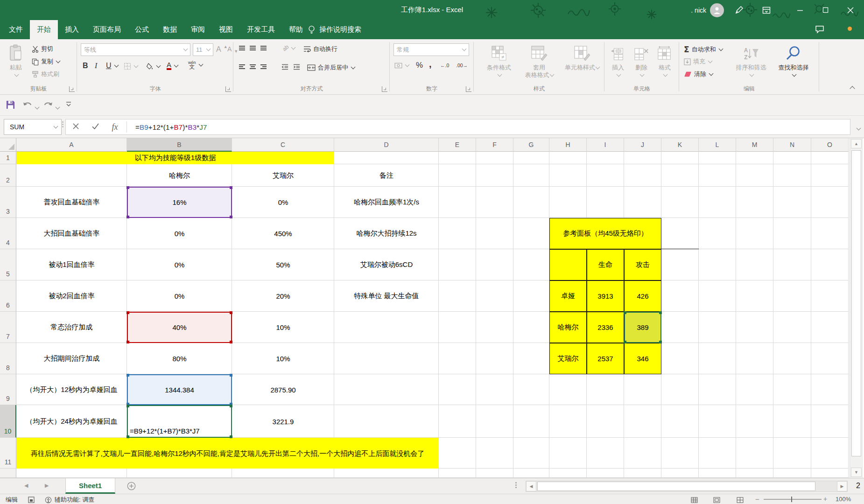 Image resolution: width=864 pixels, height=504 pixels. Describe the element at coordinates (516, 485) in the screenshot. I see `splitter-dots` at that location.